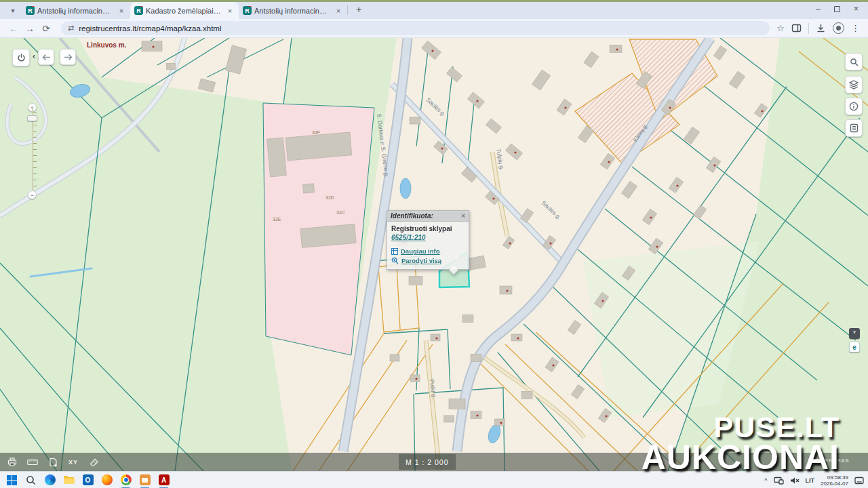  What do you see at coordinates (854, 106) in the screenshot?
I see `info-icon` at bounding box center [854, 106].